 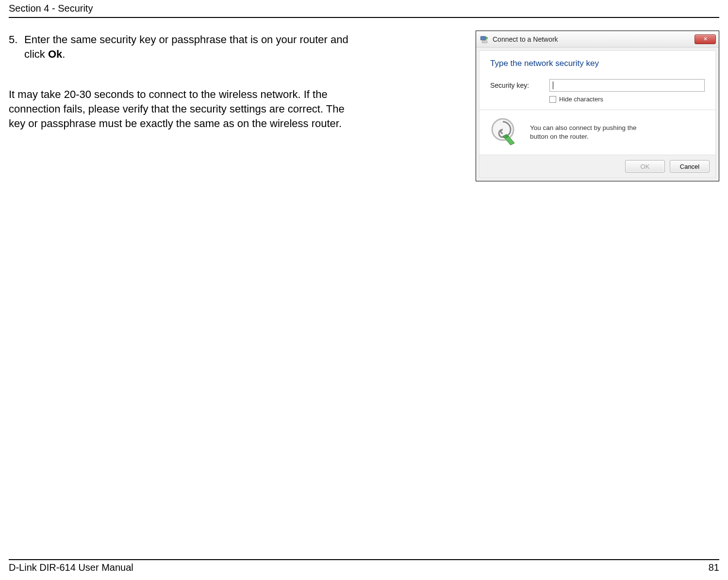 What do you see at coordinates (583, 132) in the screenshot?
I see `wps-hint: You can also connect by pushing the butt…` at bounding box center [583, 132].